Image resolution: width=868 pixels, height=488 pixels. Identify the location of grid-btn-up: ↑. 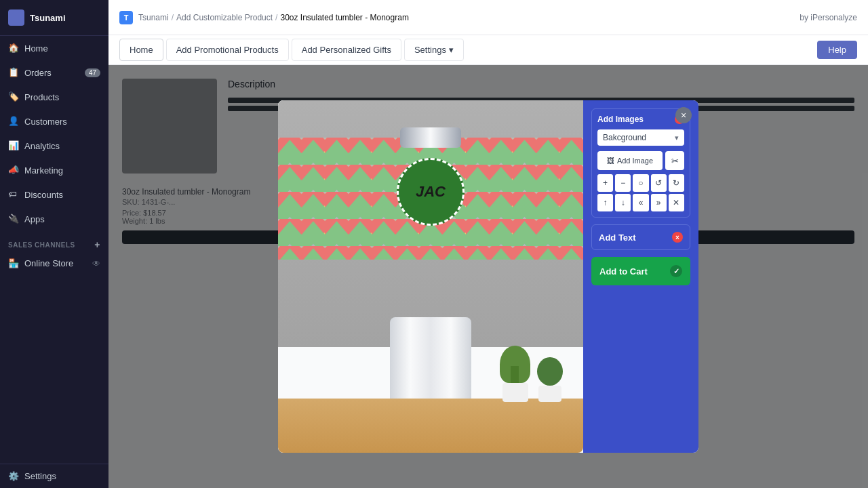
(605, 203).